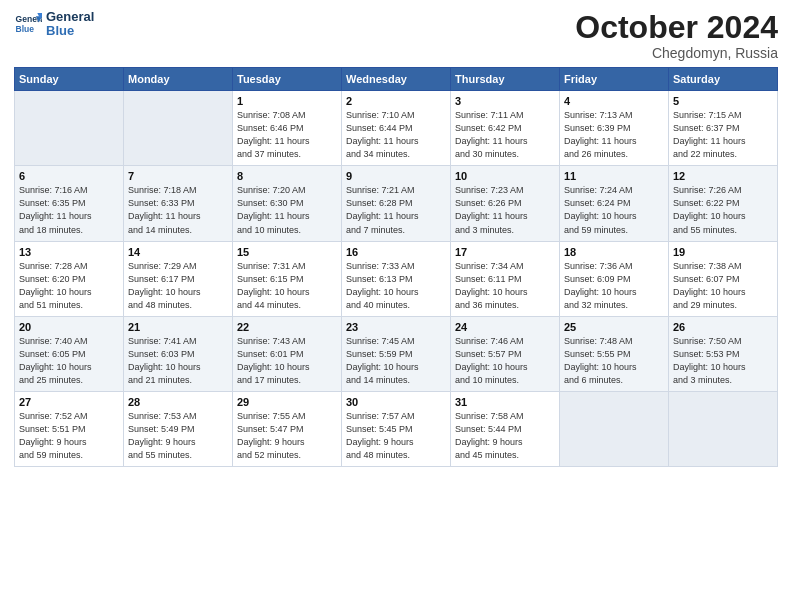  I want to click on day-number: 30, so click(396, 402).